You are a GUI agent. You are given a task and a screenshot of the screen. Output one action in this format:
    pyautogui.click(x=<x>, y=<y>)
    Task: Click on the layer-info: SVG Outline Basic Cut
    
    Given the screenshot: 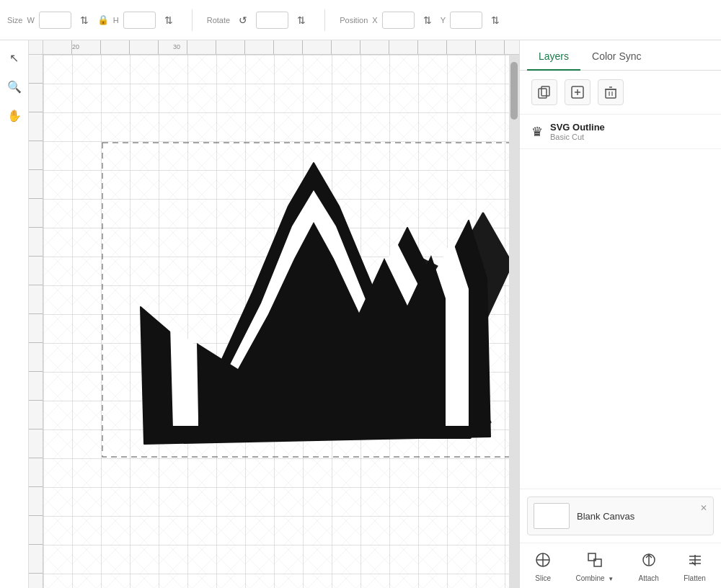 What is the action you would take?
    pyautogui.click(x=630, y=131)
    